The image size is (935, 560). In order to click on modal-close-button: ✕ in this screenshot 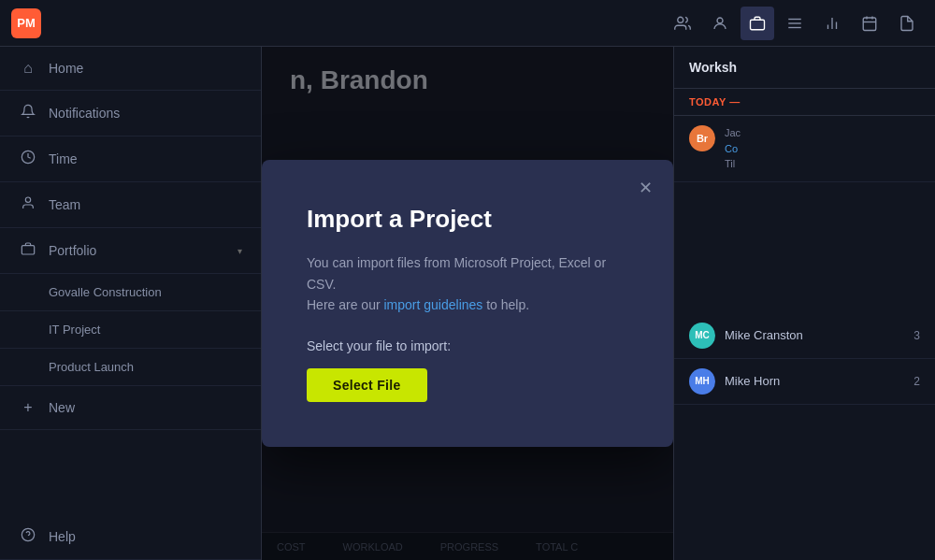, I will do `click(645, 188)`.